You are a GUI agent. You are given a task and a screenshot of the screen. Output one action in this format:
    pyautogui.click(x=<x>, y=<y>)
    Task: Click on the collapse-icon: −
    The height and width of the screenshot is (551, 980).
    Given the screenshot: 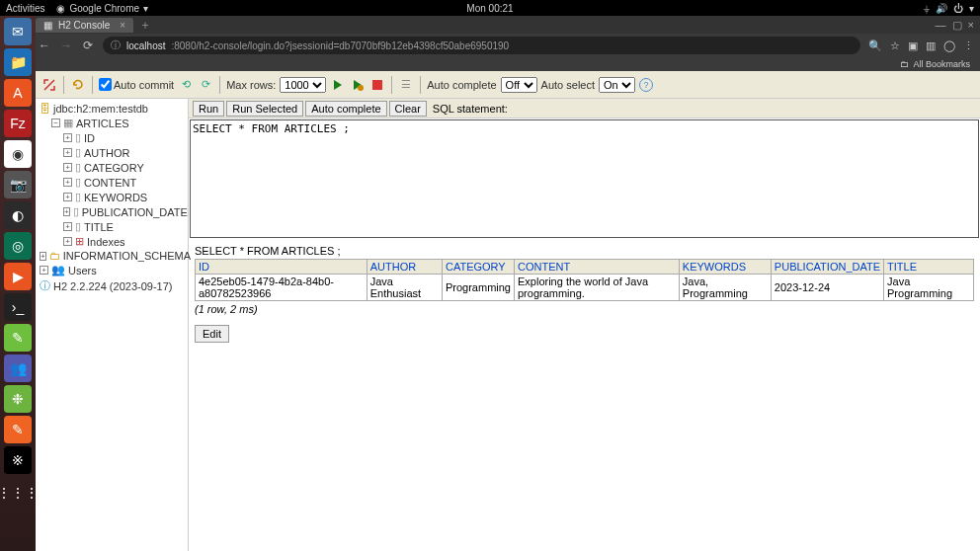 What is the action you would take?
    pyautogui.click(x=55, y=122)
    